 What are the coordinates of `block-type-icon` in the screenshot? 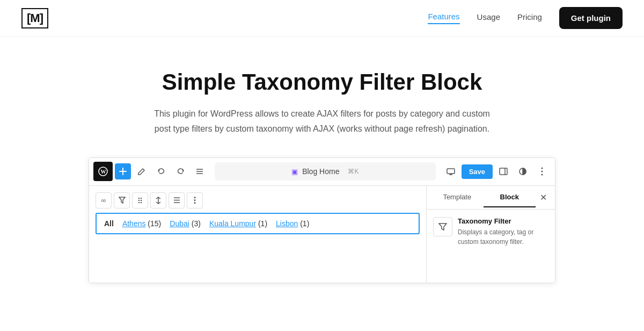 It's located at (443, 227).